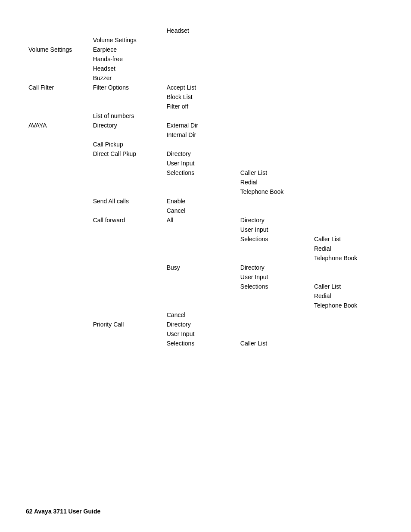  Describe the element at coordinates (58, 87) in the screenshot. I see `table-cell-col1: Call Filter` at that location.